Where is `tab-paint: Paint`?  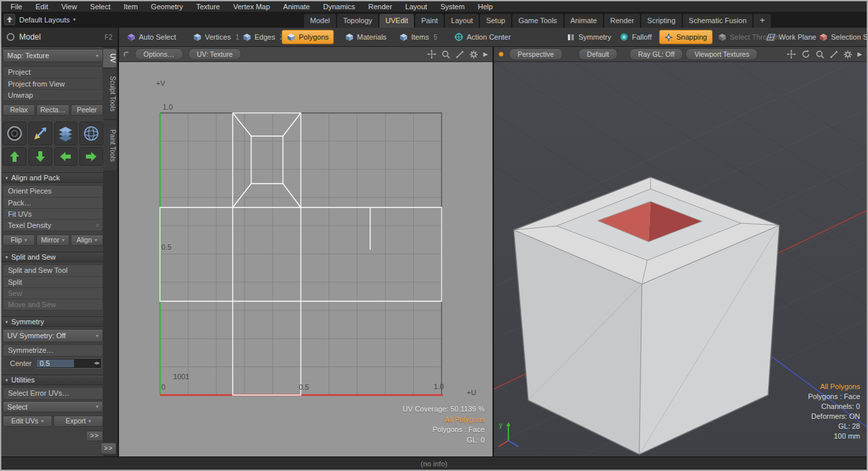
tab-paint: Paint is located at coordinates (430, 21).